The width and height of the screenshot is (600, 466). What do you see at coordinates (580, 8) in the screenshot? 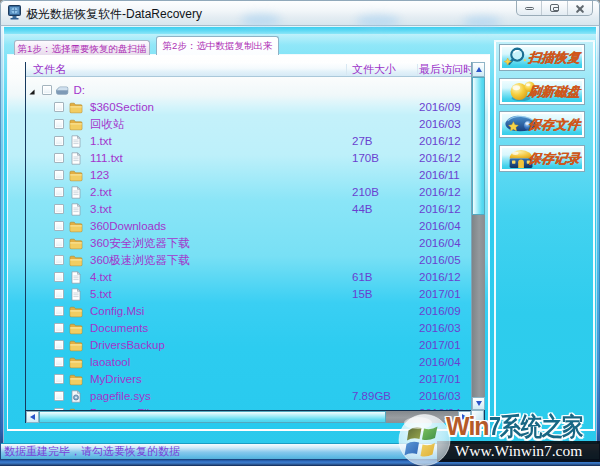
I see `close-icon` at bounding box center [580, 8].